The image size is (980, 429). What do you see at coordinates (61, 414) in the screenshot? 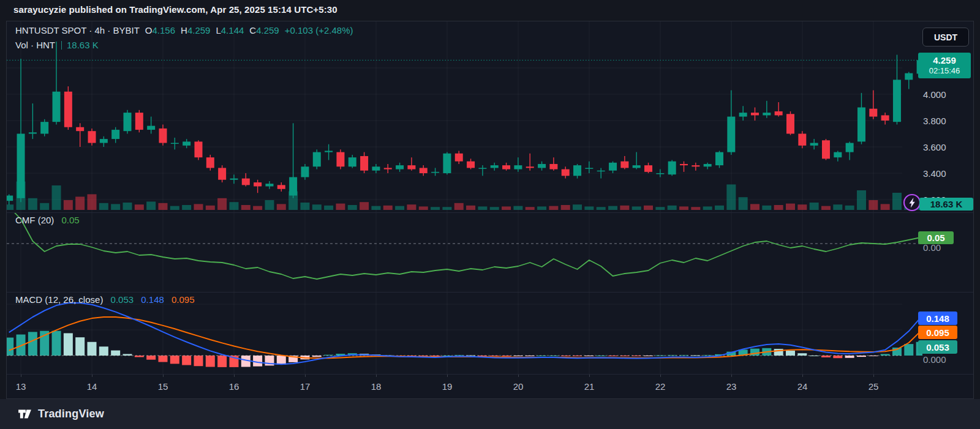
I see `tradingview-logo: TradingView` at bounding box center [61, 414].